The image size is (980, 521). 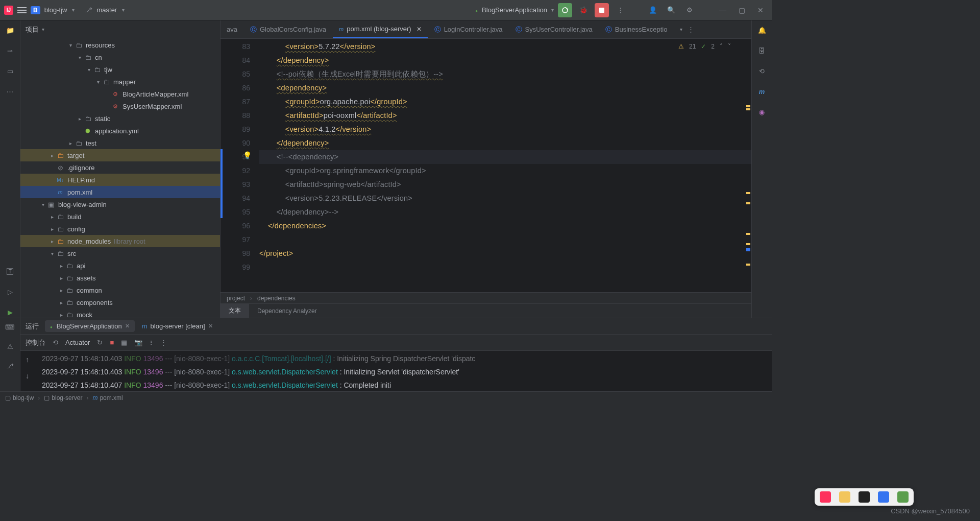 I want to click on commit-tool-icon: ⊸, so click(x=10, y=51).